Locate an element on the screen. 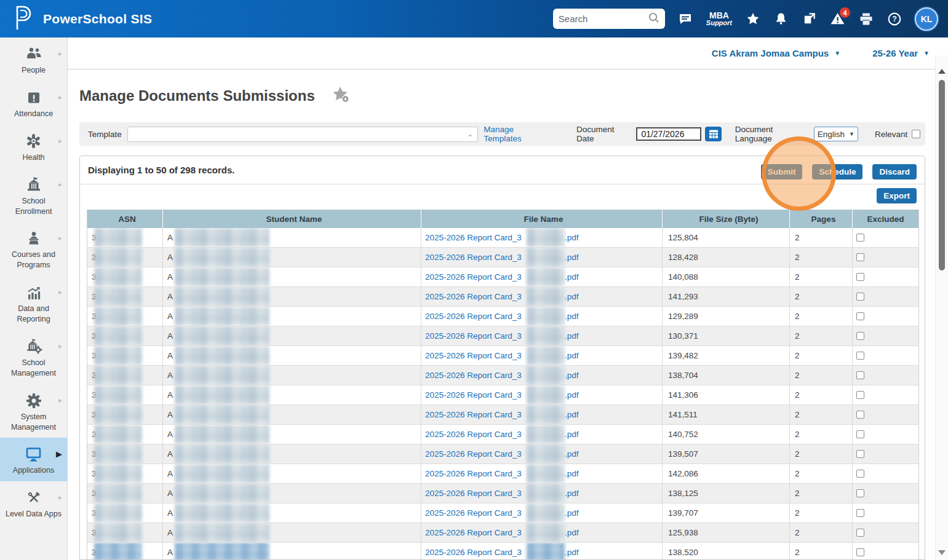  sidebar-item-health: Health ▸ is located at coordinates (33, 146).